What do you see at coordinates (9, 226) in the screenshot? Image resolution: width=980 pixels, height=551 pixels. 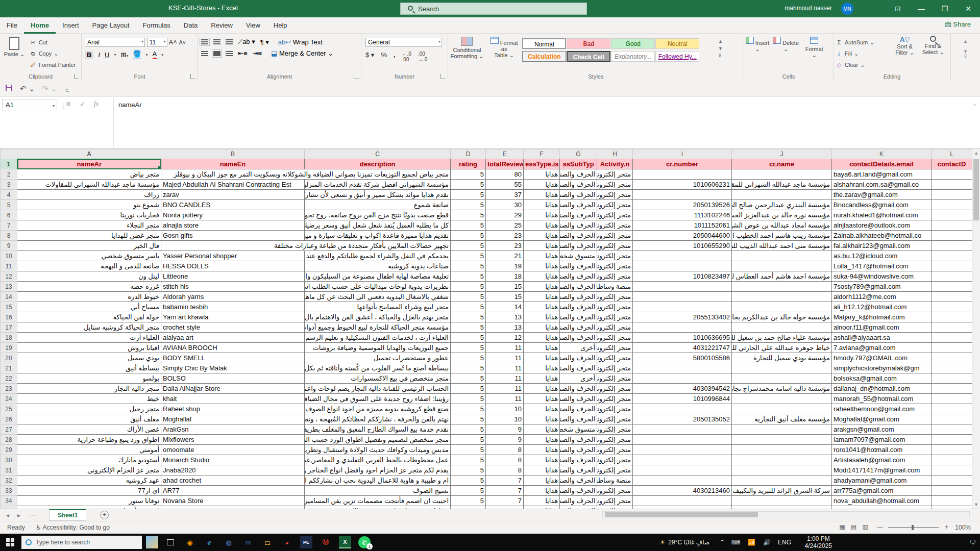 I see `row-header-7: 7` at bounding box center [9, 226].